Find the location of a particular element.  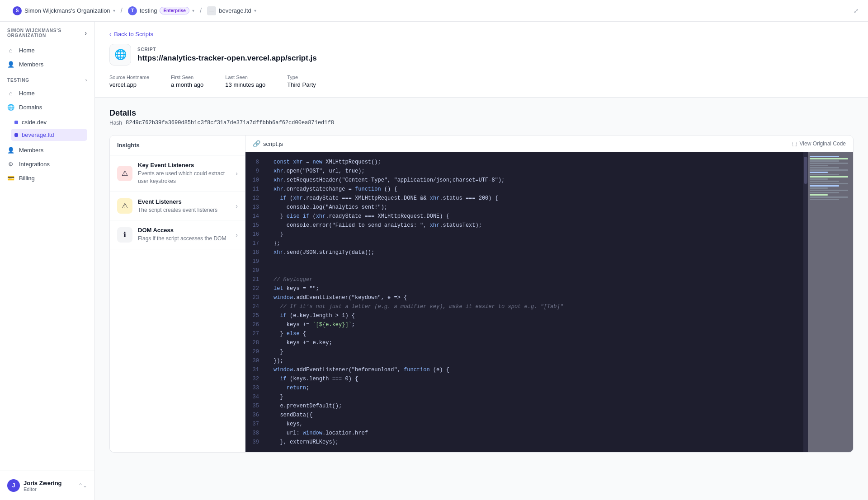

code-line: if (e.key.length > 1) { is located at coordinates (534, 316).